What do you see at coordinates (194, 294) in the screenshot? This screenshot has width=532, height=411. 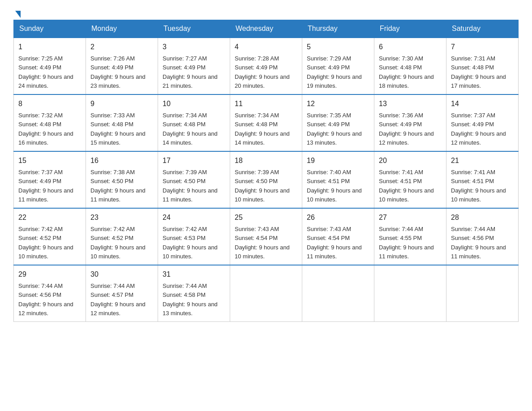 I see `day-cell: 31 Sunrise: 7:44 AMSunset: 4:58 PMDaylig…` at bounding box center [194, 294].